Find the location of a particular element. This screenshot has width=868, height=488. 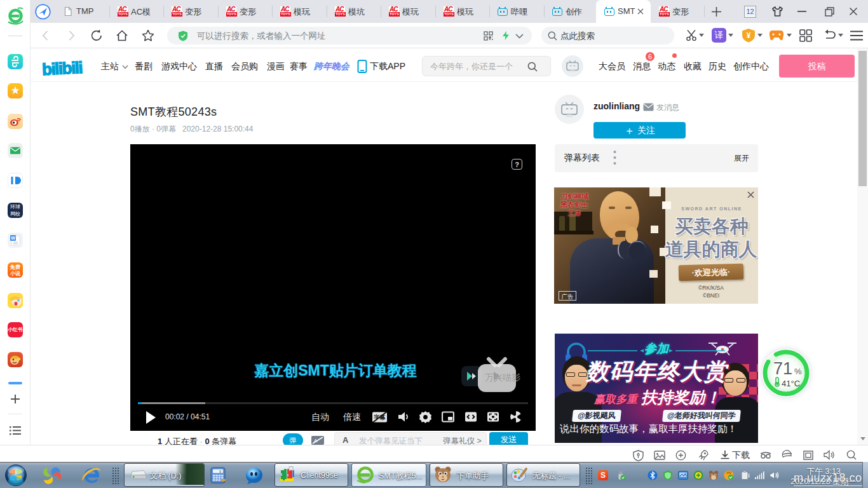

svg-text: bilibili is located at coordinates (62, 67).